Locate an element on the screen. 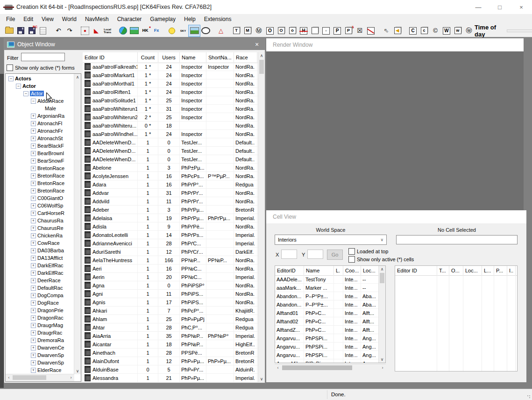 Image resolution: width=532 pixels, height=400 pixels. water-fx-icon: Fx is located at coordinates (156, 31).